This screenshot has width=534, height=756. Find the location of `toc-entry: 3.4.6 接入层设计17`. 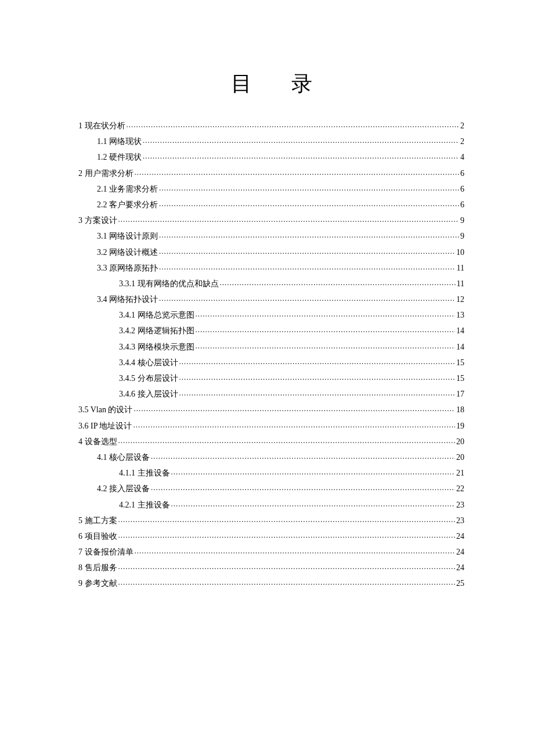

toc-entry: 3.4.6 接入层设计17 is located at coordinates (272, 394).